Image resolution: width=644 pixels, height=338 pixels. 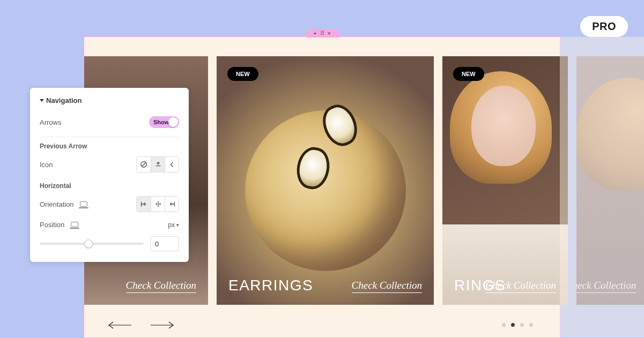 I want to click on icon-none-option, so click(x=144, y=164).